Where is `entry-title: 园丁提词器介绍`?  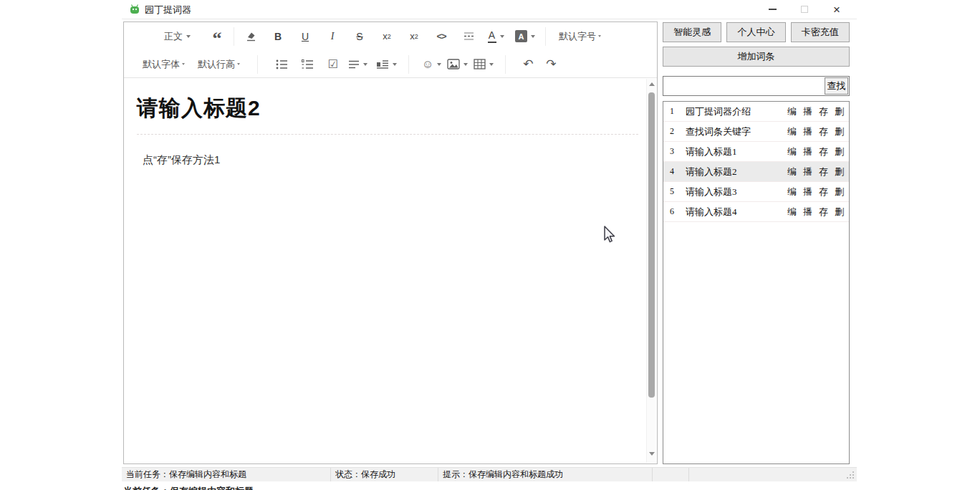
entry-title: 园丁提词器介绍 is located at coordinates (734, 112).